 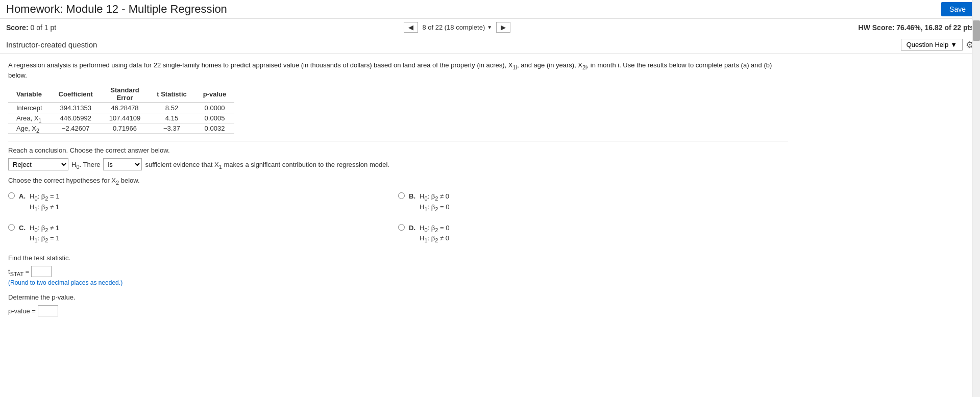 I want to click on cell-coeff: 446.05992, so click(x=76, y=118).